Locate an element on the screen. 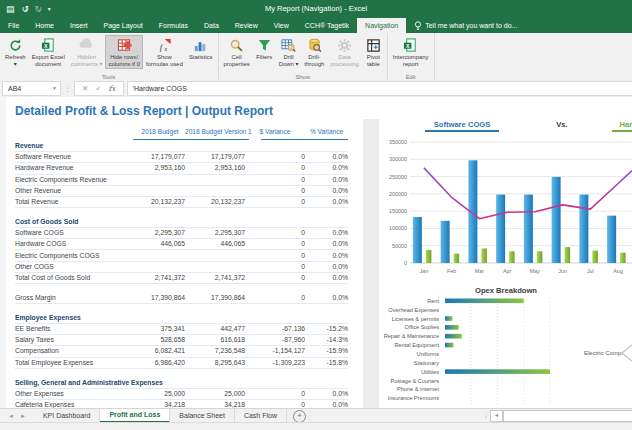 This screenshot has width=632, height=430. tell-me-box: Tell me what you want to do... is located at coordinates (466, 26).